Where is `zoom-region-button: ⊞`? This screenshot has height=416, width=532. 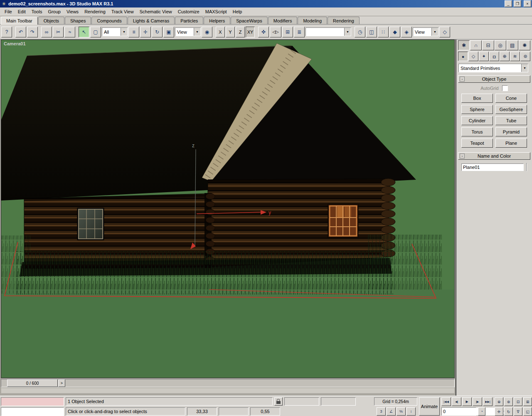
zoom-region-button: ⊞ is located at coordinates (528, 402).